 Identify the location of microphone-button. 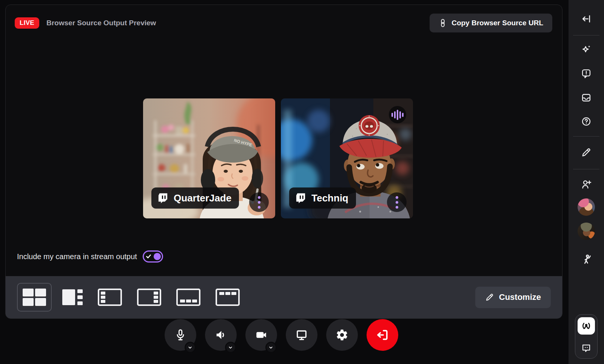
(180, 335).